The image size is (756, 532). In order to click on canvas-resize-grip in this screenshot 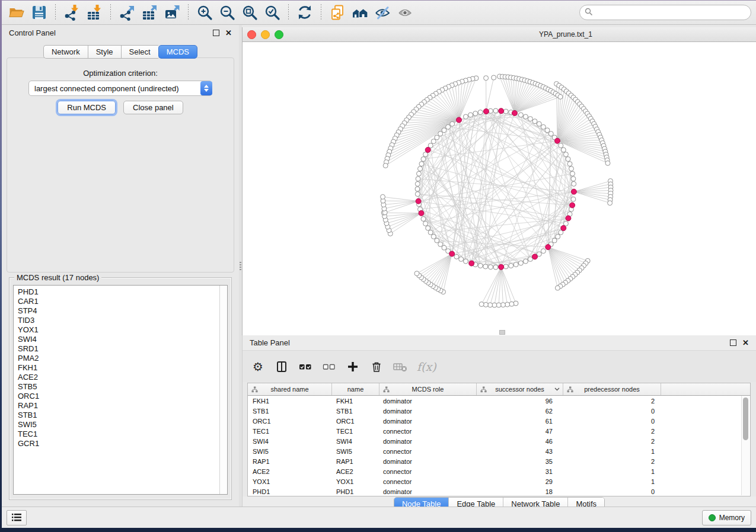, I will do `click(502, 332)`.